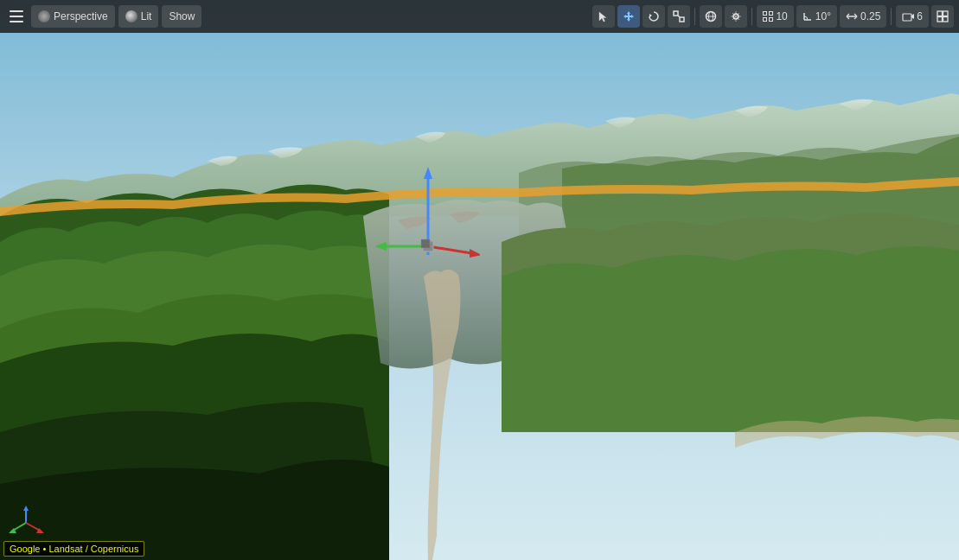 The height and width of the screenshot is (560, 959). What do you see at coordinates (943, 16) in the screenshot?
I see `layout-icon` at bounding box center [943, 16].